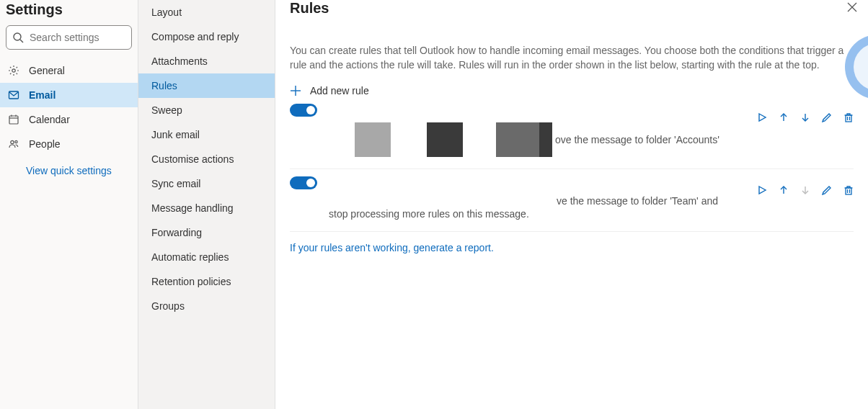  Describe the element at coordinates (14, 120) in the screenshot. I see `calendar-icon` at that location.